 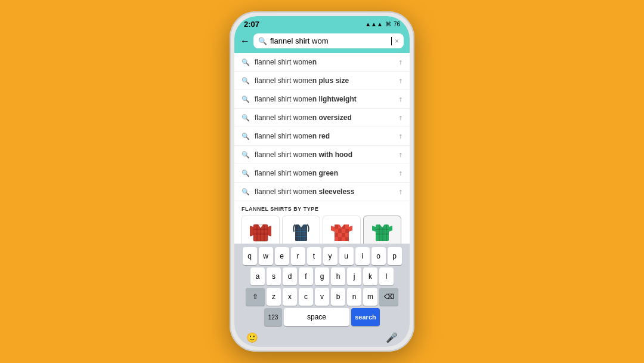 I want to click on wifi-icon: ⌘, so click(x=388, y=24).